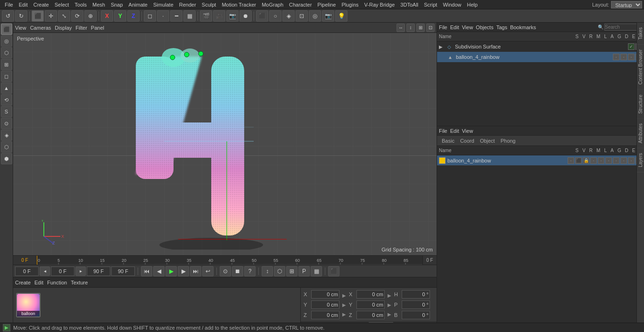 The height and width of the screenshot is (332, 644). What do you see at coordinates (238, 271) in the screenshot?
I see `stop-button: ⏹` at bounding box center [238, 271].